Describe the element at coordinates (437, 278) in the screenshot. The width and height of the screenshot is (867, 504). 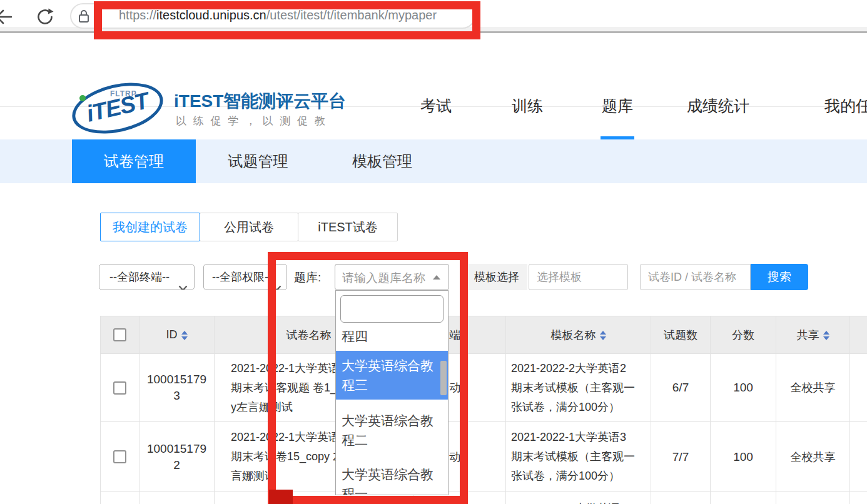
I see `chevron-up-icon` at that location.